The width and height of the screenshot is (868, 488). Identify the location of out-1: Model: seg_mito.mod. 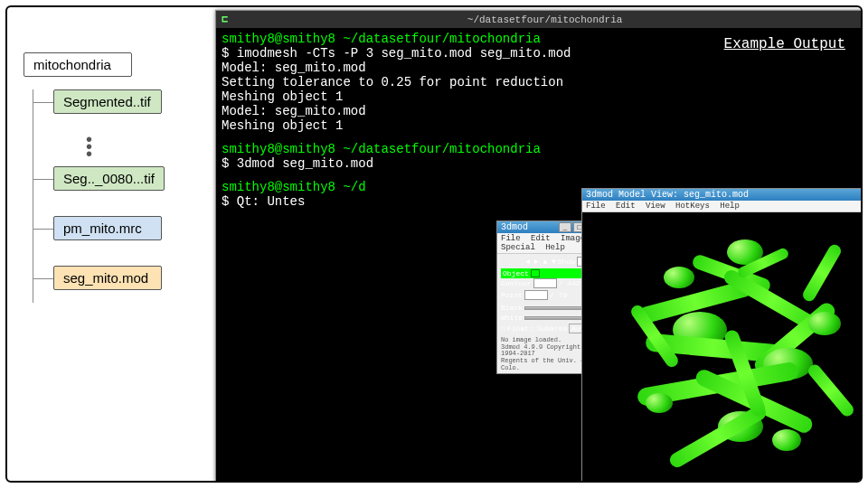
(539, 68).